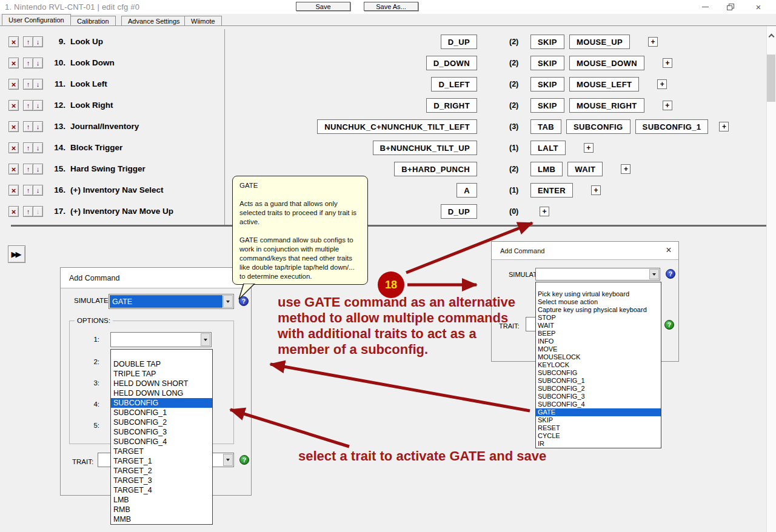 The image size is (776, 532). I want to click on dropdown-item: Capture key using physical keyboard, so click(598, 310).